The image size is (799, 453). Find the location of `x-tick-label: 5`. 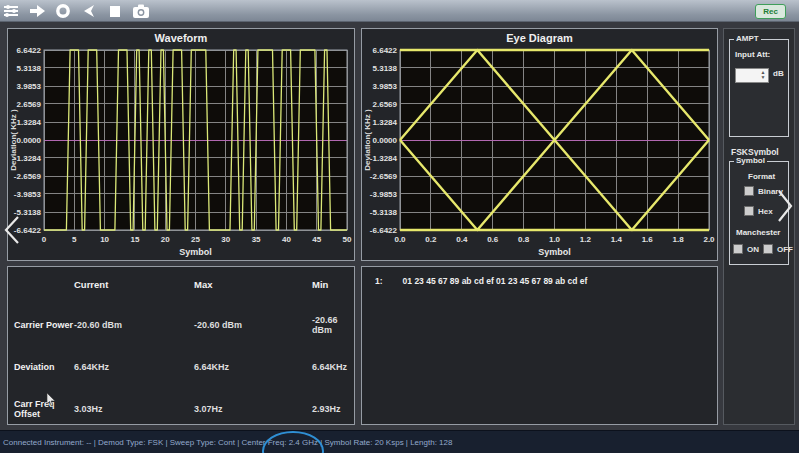

x-tick-label: 5 is located at coordinates (74, 240).